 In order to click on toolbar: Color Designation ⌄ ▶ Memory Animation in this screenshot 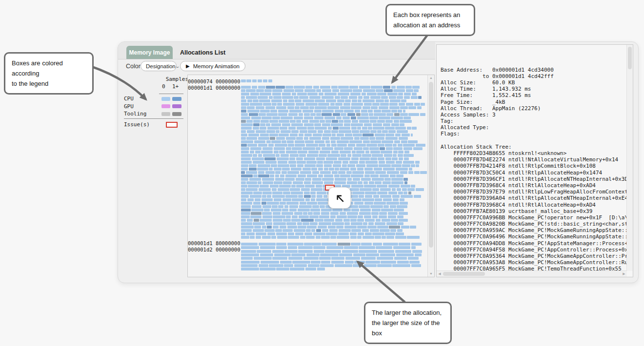, I will do `click(277, 67)`.